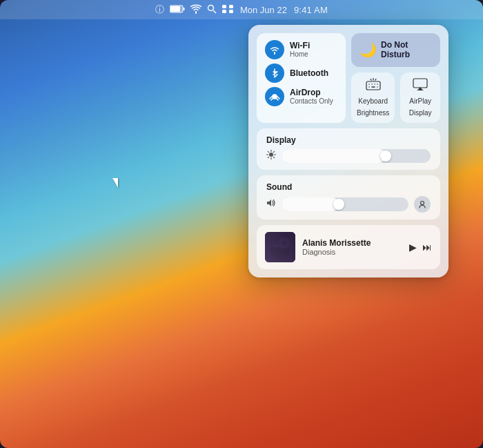  What do you see at coordinates (309, 73) in the screenshot?
I see `bluetooth-text: Bluetooth` at bounding box center [309, 73].